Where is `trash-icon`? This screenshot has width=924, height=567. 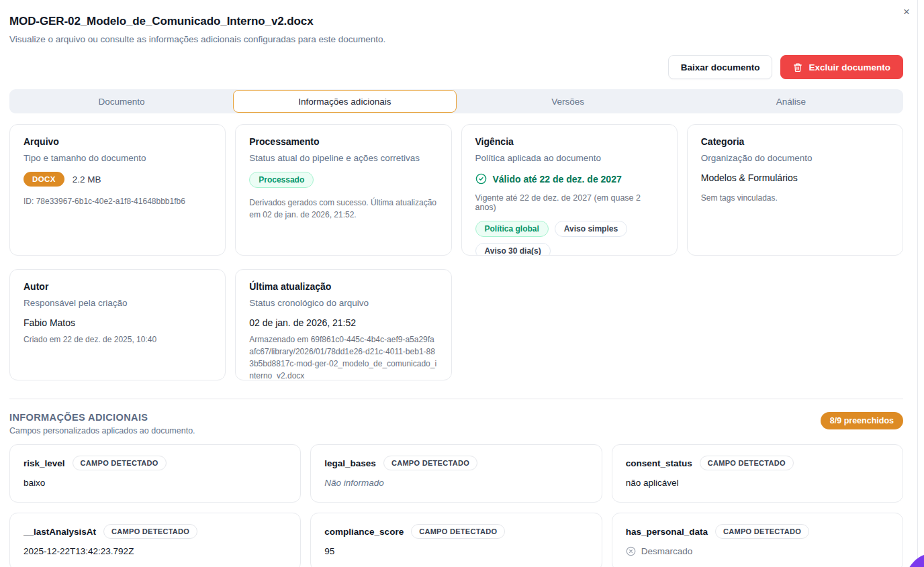
trash-icon is located at coordinates (798, 67).